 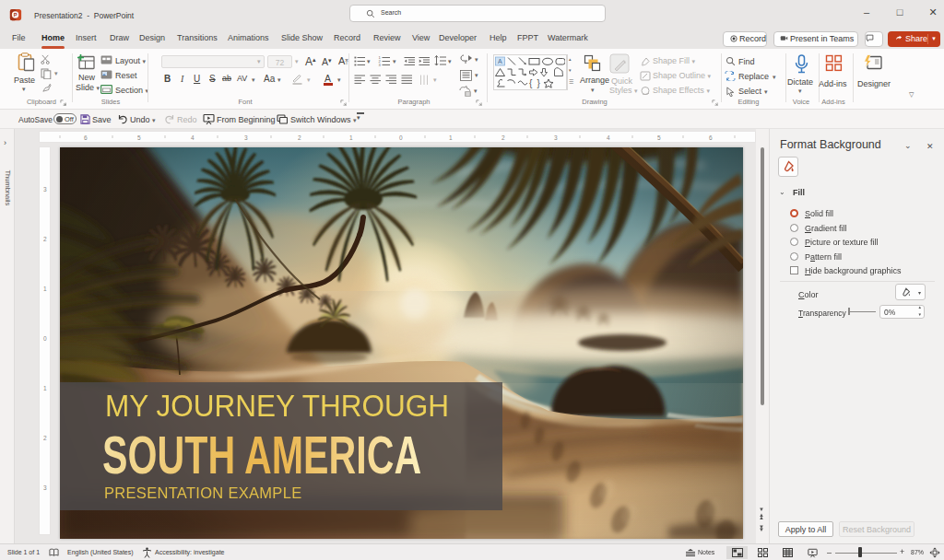 I want to click on svg-text: A, so click(x=500, y=61).